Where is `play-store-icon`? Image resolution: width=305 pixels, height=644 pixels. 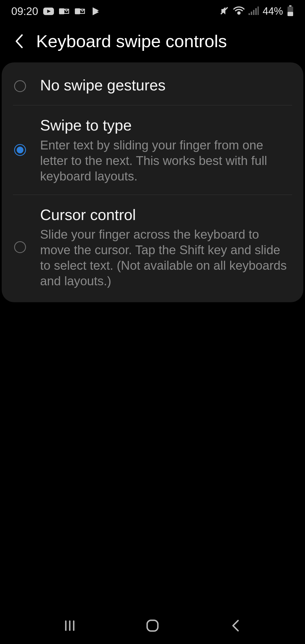
play-store-icon is located at coordinates (96, 11).